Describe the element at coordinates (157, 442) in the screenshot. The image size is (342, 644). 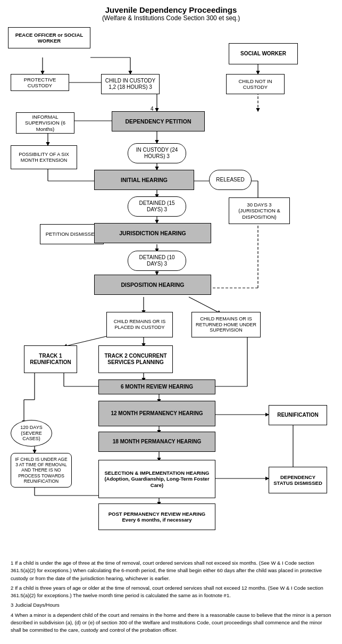
I see `eighteen-month-box: 18 MONTH PERMANACY HEARING` at that location.